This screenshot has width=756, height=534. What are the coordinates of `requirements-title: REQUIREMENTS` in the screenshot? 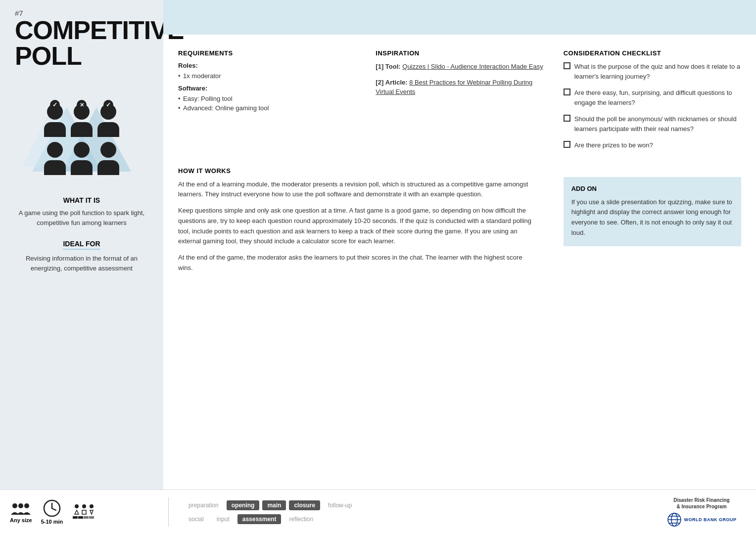 It's located at (264, 53).